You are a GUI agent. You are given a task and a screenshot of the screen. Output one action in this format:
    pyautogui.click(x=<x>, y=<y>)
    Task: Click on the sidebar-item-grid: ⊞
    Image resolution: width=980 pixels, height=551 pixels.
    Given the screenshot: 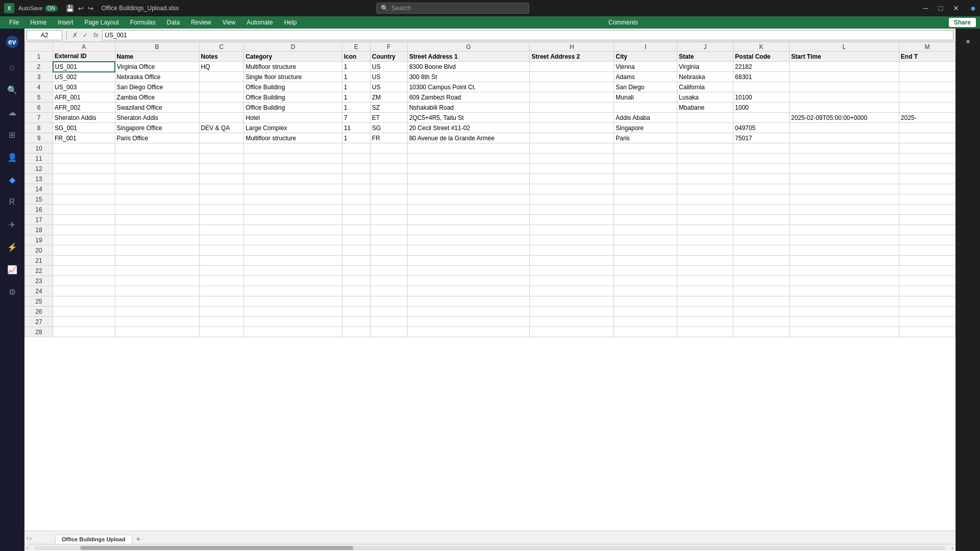 What is the action you would take?
    pyautogui.click(x=12, y=135)
    